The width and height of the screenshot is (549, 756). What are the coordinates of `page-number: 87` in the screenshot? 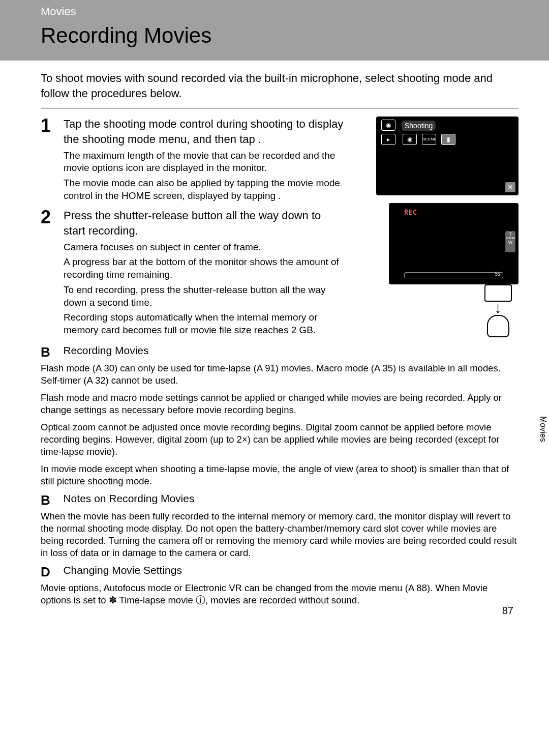 It's located at (508, 610).